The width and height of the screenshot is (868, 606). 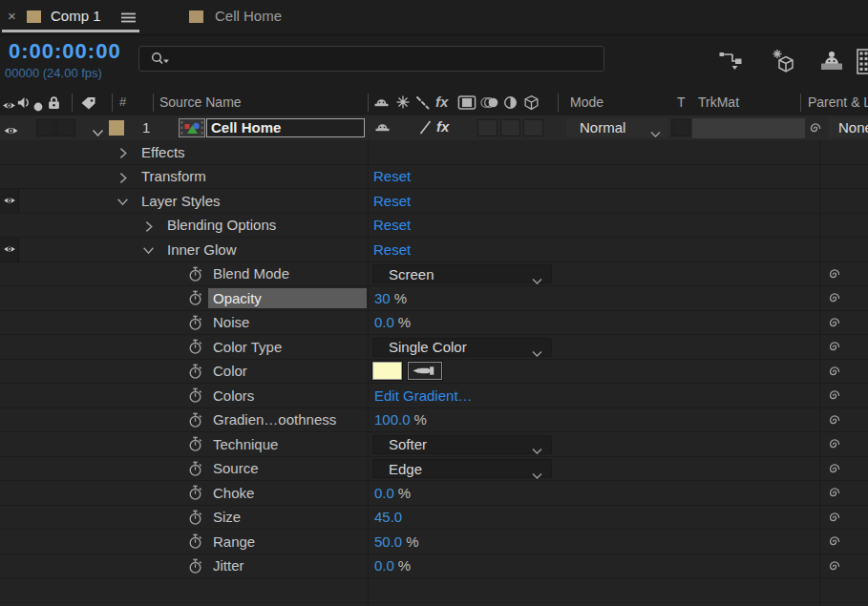 I want to click on column-parent-link: Parent & L, so click(x=838, y=102).